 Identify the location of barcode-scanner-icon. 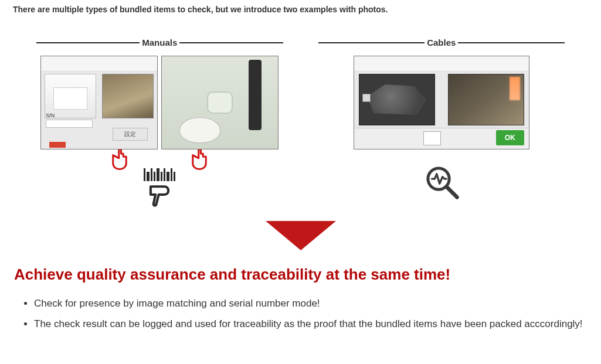
(159, 189).